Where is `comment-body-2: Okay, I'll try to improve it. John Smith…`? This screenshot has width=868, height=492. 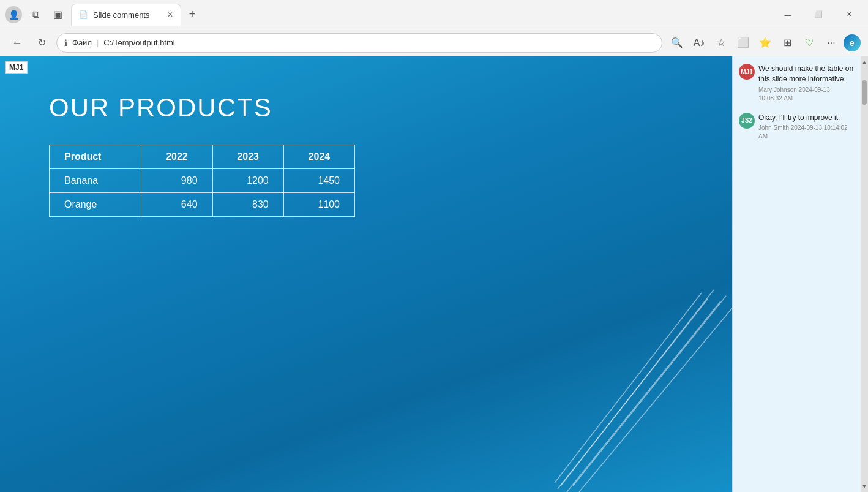
comment-body-2: Okay, I'll try to improve it. John Smith… is located at coordinates (807, 127).